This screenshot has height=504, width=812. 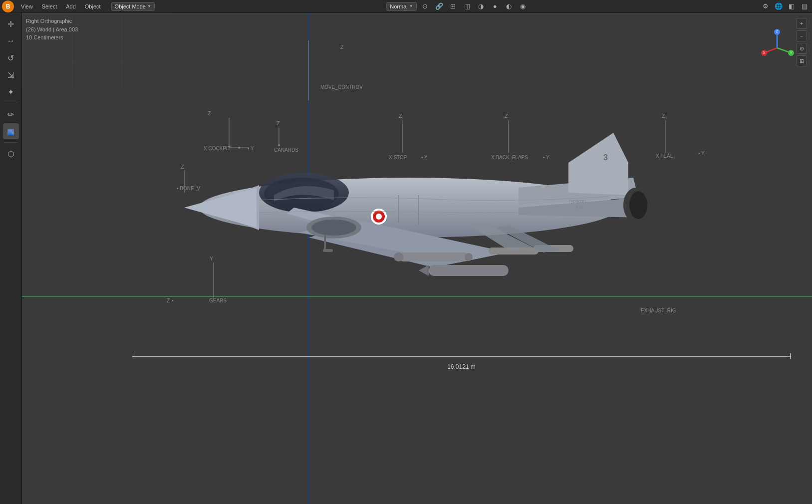 What do you see at coordinates (802, 36) in the screenshot?
I see `vp-zoom-out: −` at bounding box center [802, 36].